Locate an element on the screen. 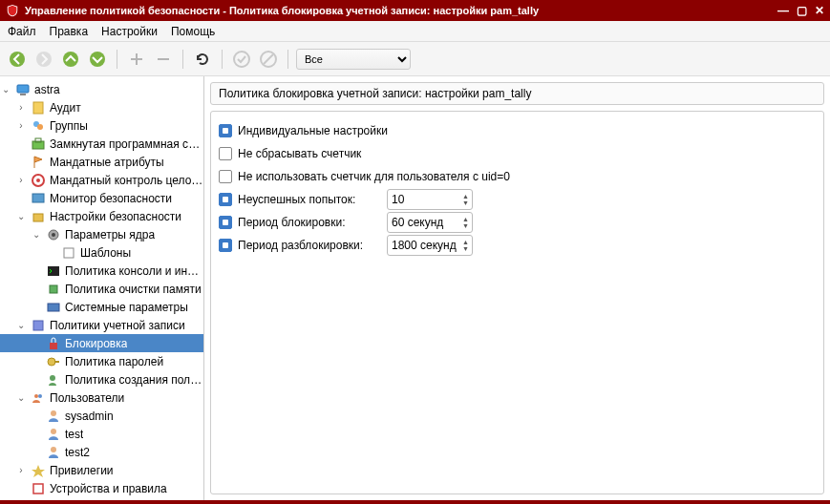 This screenshot has width=830, height=504. tree-user-create: Политика создания пользова... is located at coordinates (101, 380).